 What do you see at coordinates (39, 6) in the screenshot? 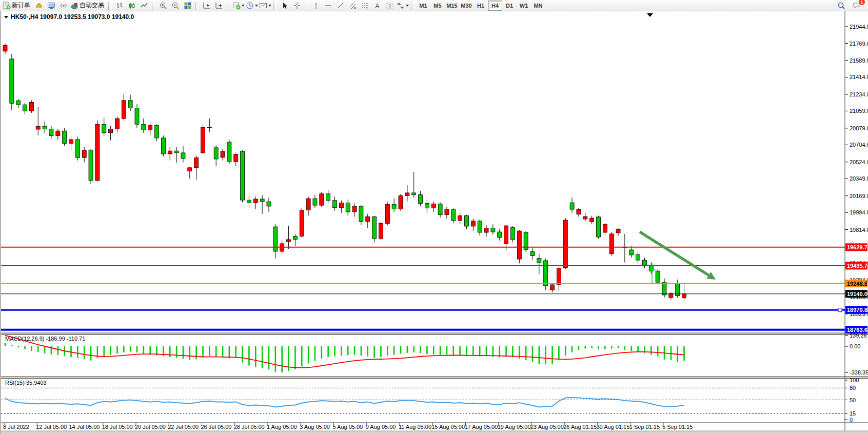
I see `gold-button` at bounding box center [39, 6].